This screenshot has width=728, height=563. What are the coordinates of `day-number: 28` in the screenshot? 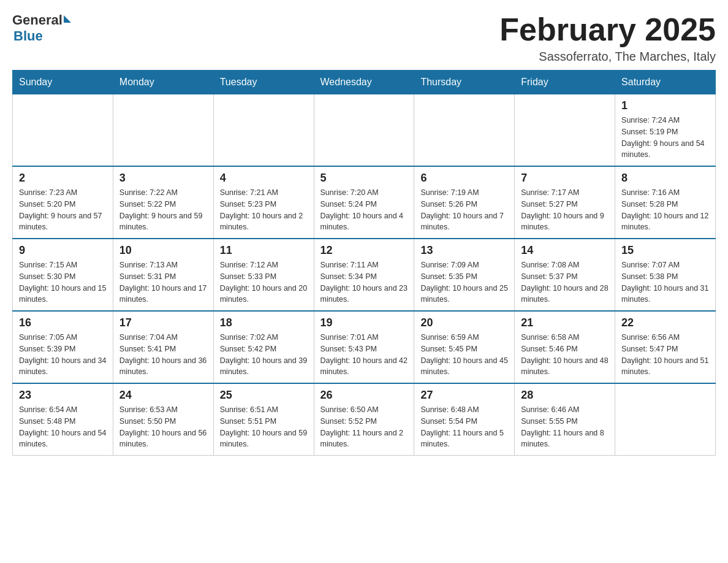 It's located at (565, 395).